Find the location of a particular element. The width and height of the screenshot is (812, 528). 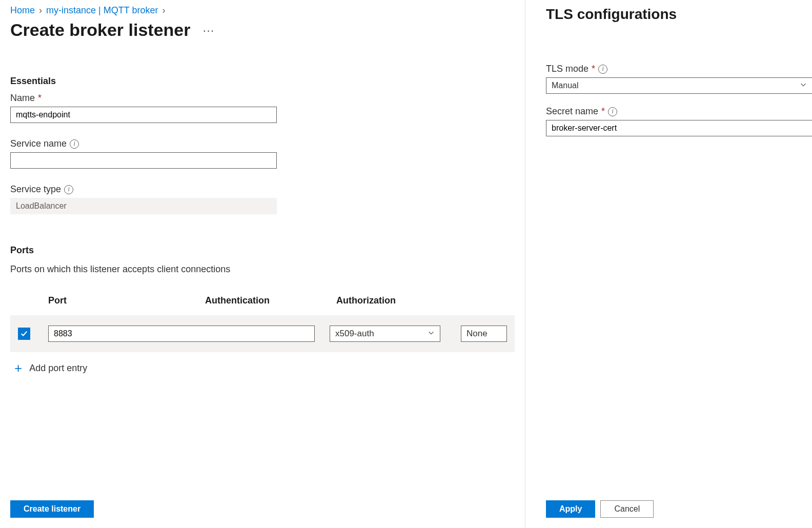

ports-heading: Ports is located at coordinates (262, 250).